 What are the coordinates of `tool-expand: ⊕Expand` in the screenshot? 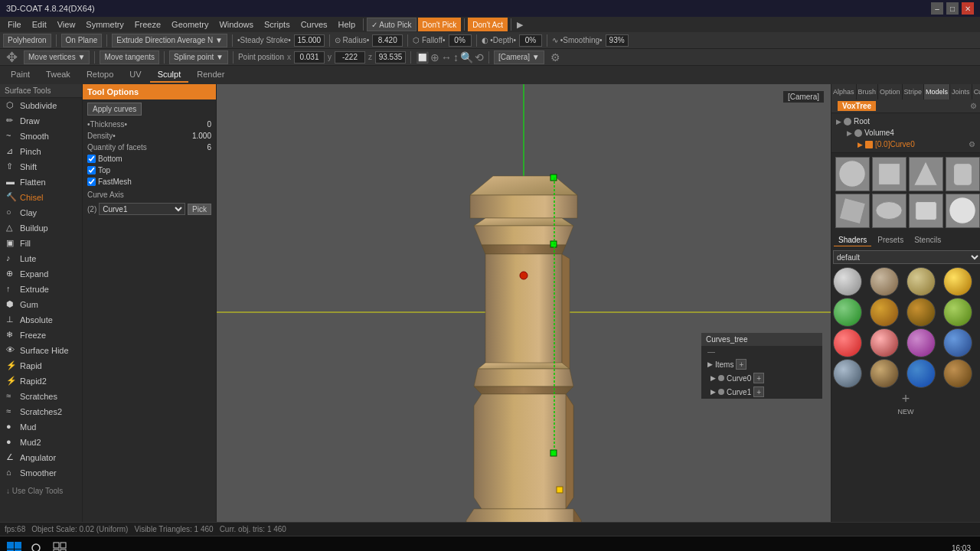 It's located at (41, 274).